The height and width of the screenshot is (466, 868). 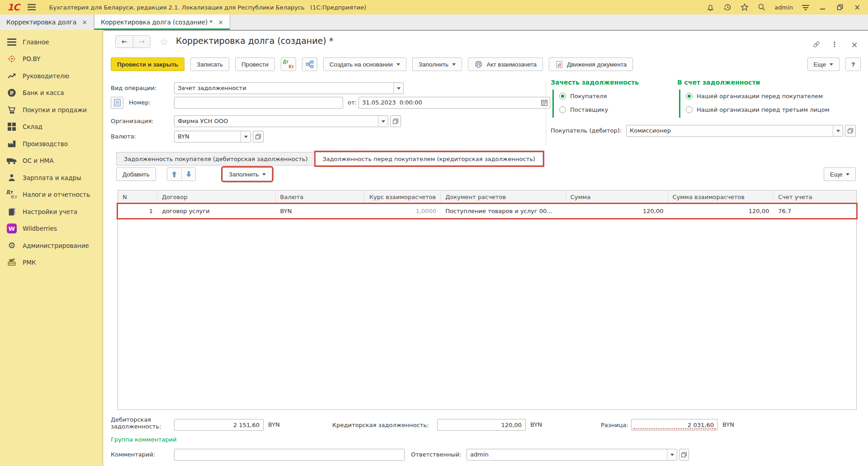 What do you see at coordinates (754, 96) in the screenshot?
I see `radio-option-our-org-to-buyer: Нашей организации перед покупателем` at bounding box center [754, 96].